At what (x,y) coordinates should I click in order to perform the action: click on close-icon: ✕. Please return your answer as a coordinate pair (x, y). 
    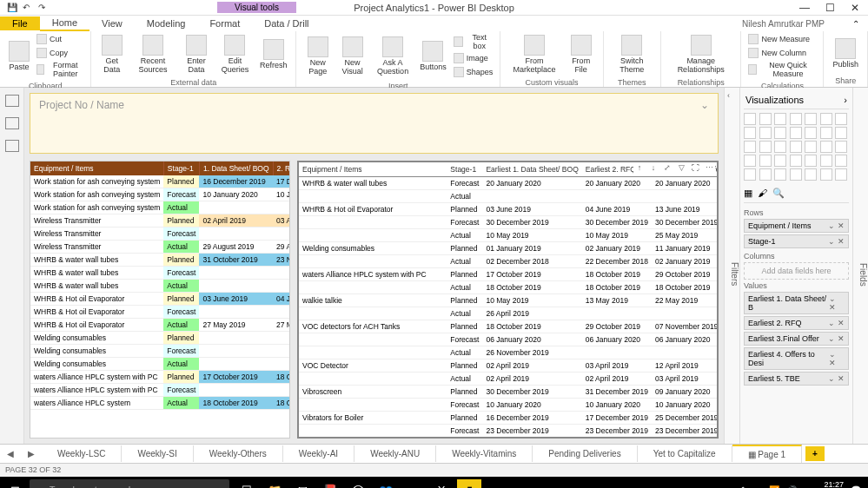
    Looking at the image, I should click on (855, 8).